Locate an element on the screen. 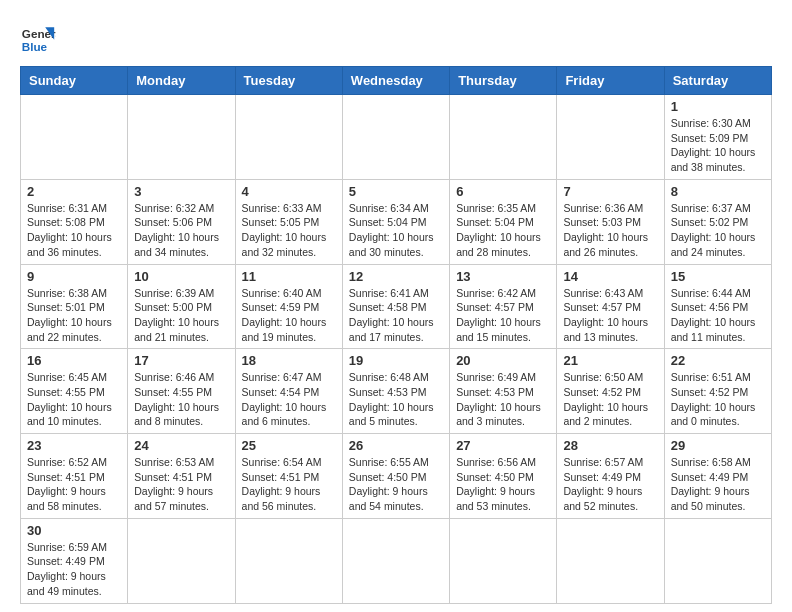  day-number: 9 is located at coordinates (74, 276).